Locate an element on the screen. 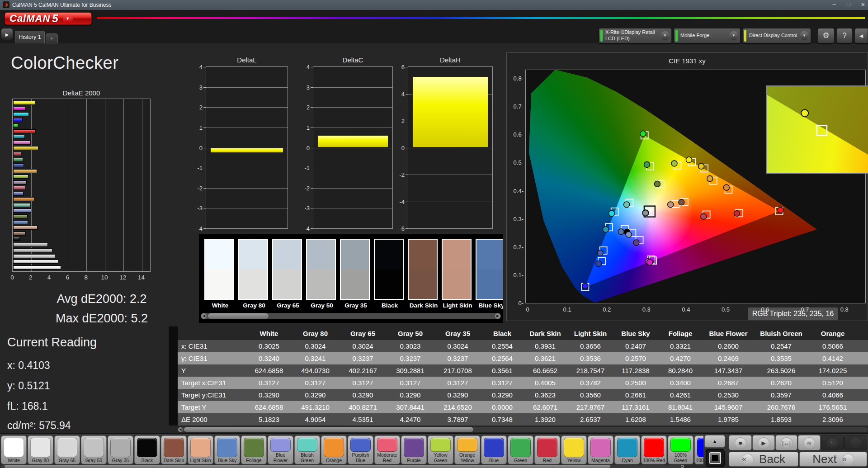 The width and height of the screenshot is (868, 468). patch-button-purple: Purple is located at coordinates (414, 450).